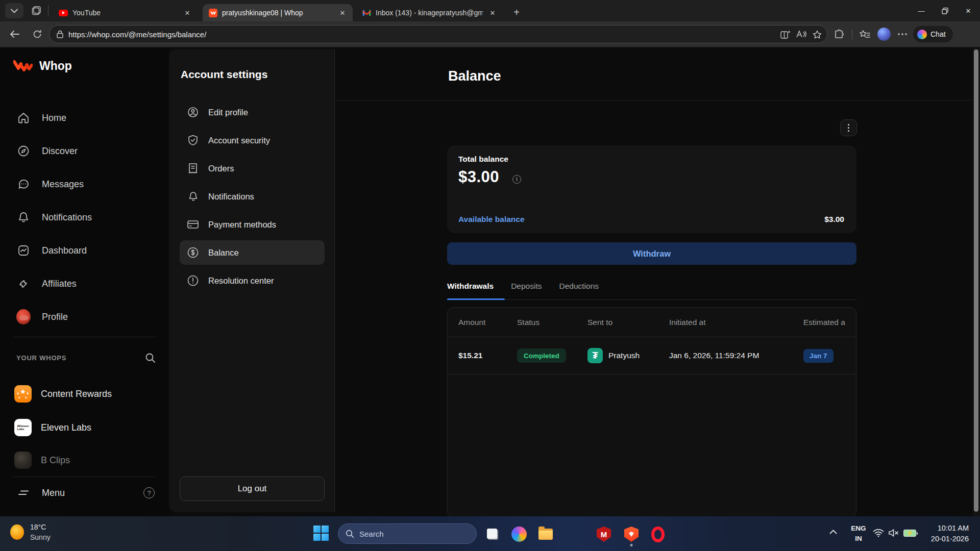 This screenshot has height=551, width=980. What do you see at coordinates (632, 545) in the screenshot?
I see `running-indicator-dot` at bounding box center [632, 545].